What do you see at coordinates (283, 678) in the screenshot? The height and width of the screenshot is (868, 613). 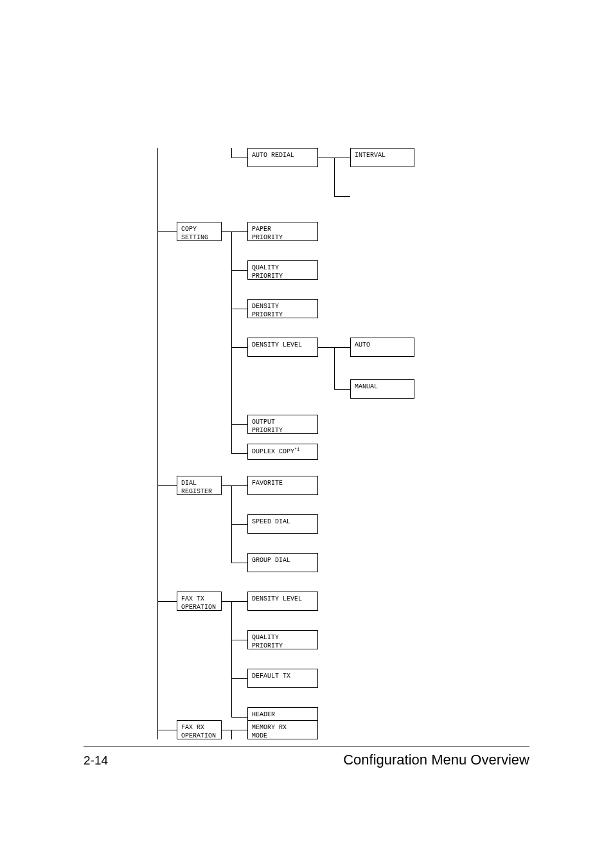 I see `box-default-tx: DEFAULT TX` at bounding box center [283, 678].